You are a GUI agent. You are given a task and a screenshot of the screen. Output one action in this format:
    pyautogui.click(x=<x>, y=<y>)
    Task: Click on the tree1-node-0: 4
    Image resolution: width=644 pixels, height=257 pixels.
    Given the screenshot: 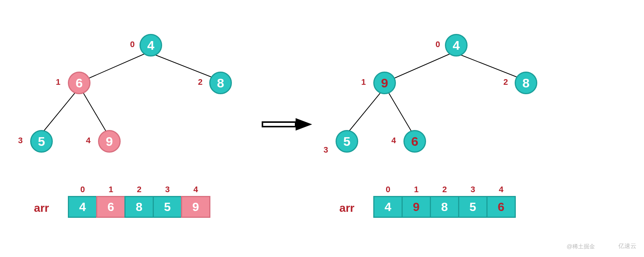 What is the action you would take?
    pyautogui.click(x=151, y=45)
    